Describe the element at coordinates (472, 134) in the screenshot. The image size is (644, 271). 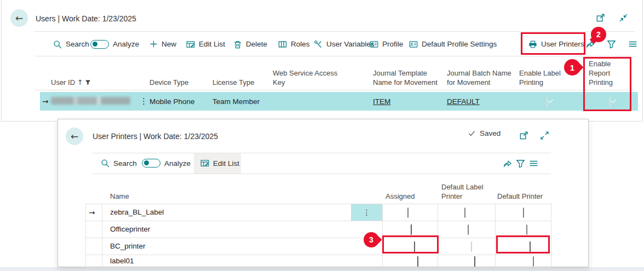
I see `saved-check-icon` at that location.